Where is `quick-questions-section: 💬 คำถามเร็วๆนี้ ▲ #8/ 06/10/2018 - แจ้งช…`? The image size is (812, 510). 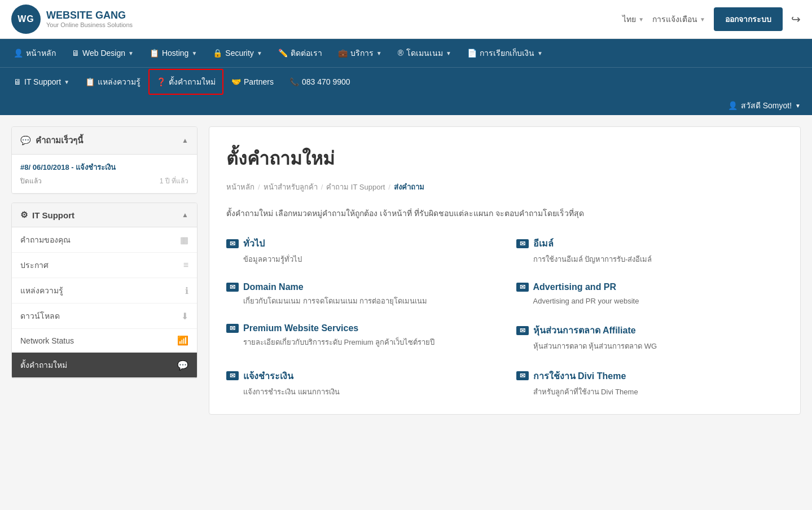
quick-questions-section: 💬 คำถามเร็วๆนี้ ▲ #8/ 06/10/2018 - แจ้งช… is located at coordinates (104, 160).